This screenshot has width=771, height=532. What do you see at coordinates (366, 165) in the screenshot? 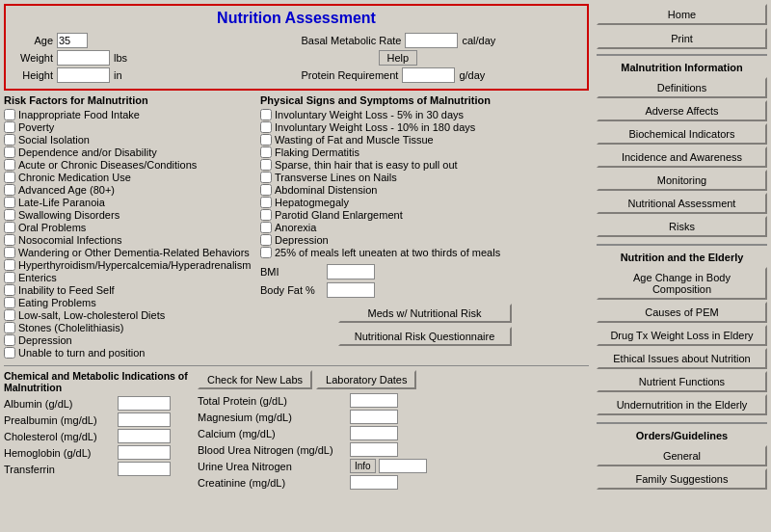
I see `physical-sign-label: Sparse, thin hair that is easy to pull o…` at bounding box center [366, 165].